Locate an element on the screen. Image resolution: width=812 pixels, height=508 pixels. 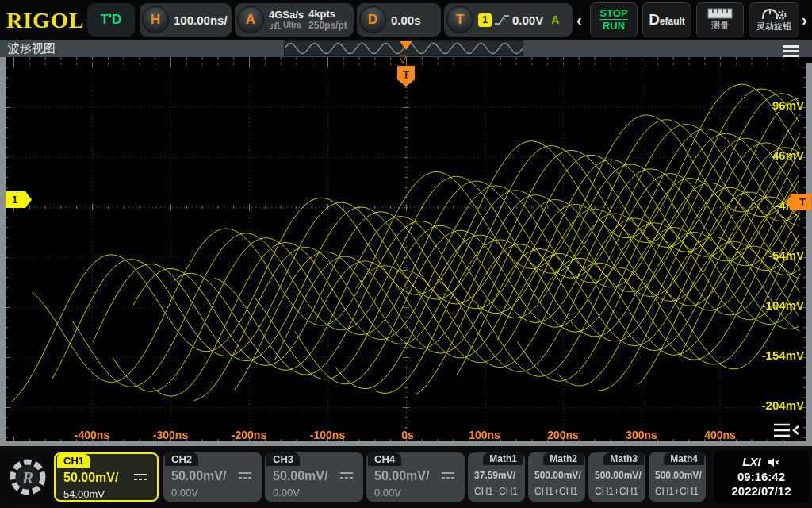
math2-scale: 500.00mV/ is located at coordinates (558, 475).